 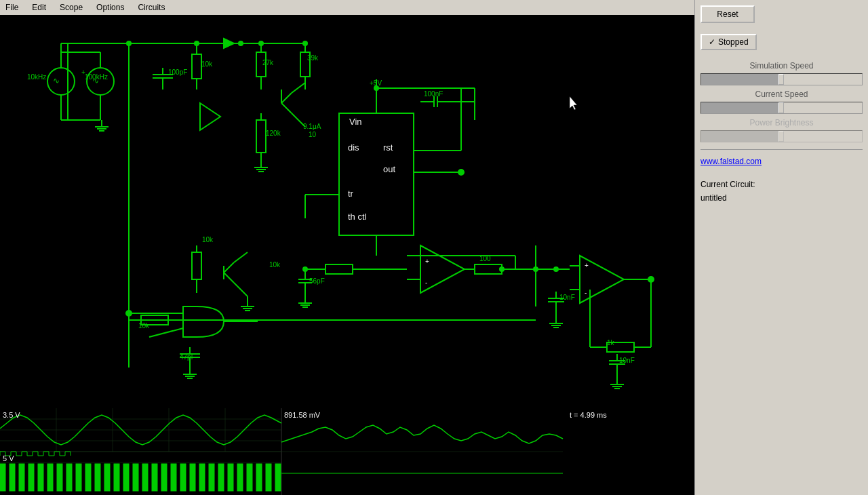 I want to click on simulation-speed-fill, so click(x=742, y=79).